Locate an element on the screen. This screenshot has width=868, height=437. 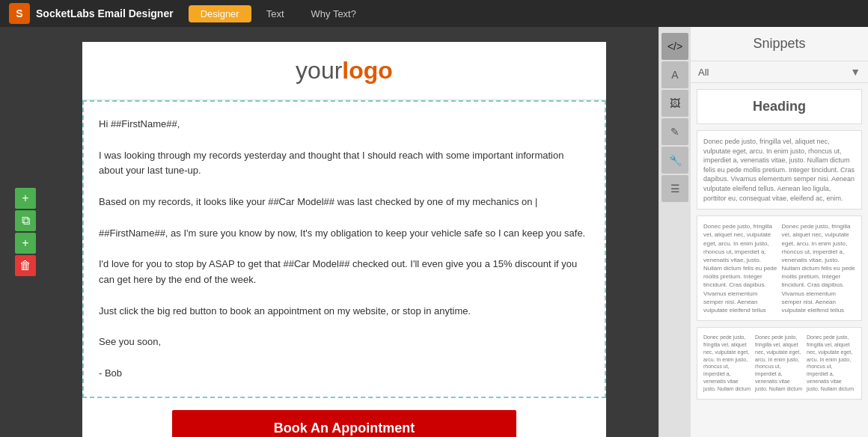
logo-your: your is located at coordinates (319, 70).